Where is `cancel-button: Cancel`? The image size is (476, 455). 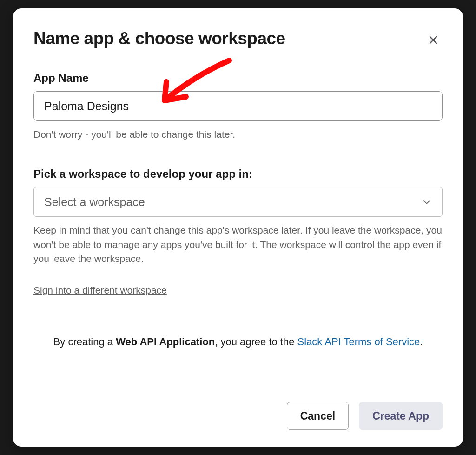
cancel-button: Cancel is located at coordinates (318, 416).